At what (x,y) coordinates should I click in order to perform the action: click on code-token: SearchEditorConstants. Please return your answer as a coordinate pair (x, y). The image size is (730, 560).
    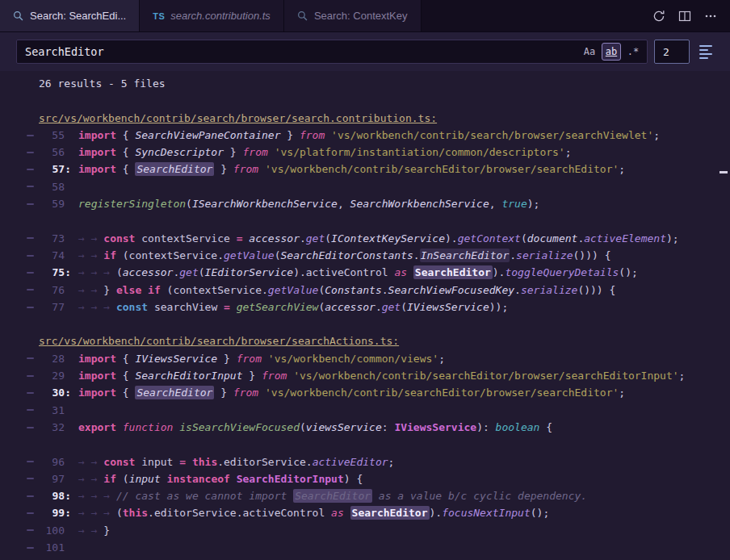
    Looking at the image, I should click on (346, 255).